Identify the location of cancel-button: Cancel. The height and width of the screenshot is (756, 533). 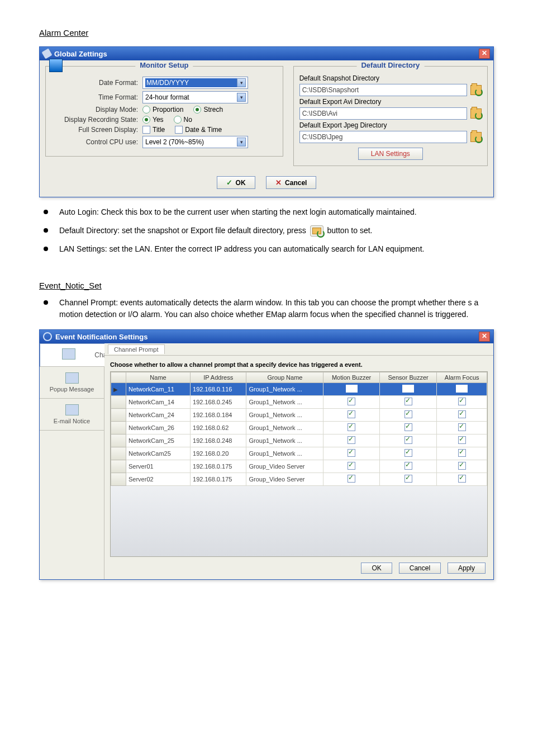
(420, 568).